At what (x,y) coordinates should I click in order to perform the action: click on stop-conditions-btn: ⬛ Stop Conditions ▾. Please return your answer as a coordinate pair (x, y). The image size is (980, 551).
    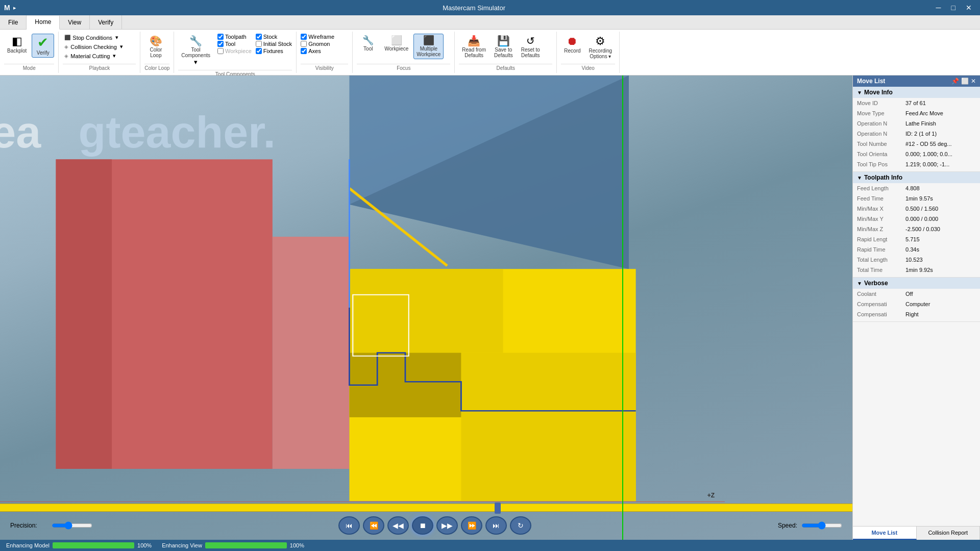
    Looking at the image, I should click on (91, 38).